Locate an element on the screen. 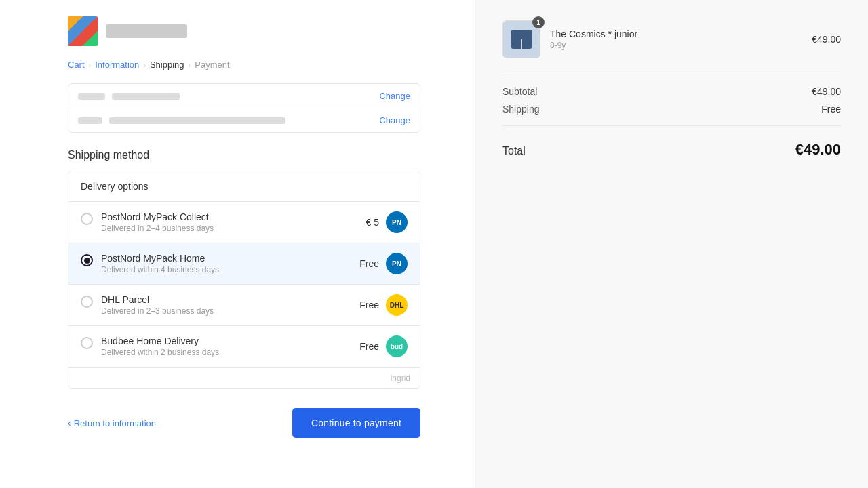 The width and height of the screenshot is (868, 488). option-left-1: PostNord MyPack Collect Delivered in 2–4… is located at coordinates (147, 222).